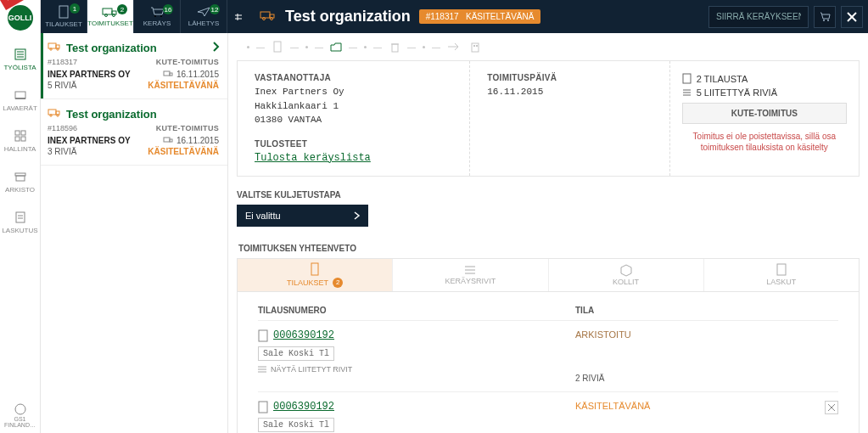  Describe the element at coordinates (570, 119) in the screenshot. I see `date-panel: TOIMITUSPÄIVÄ 16.11.2015` at that location.